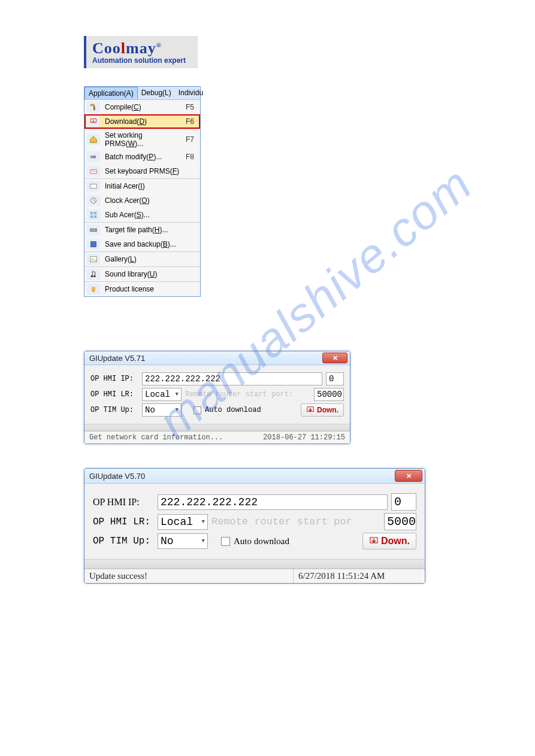 Image resolution: width=535 pixels, height=756 pixels. I want to click on drive-icon, so click(93, 230).